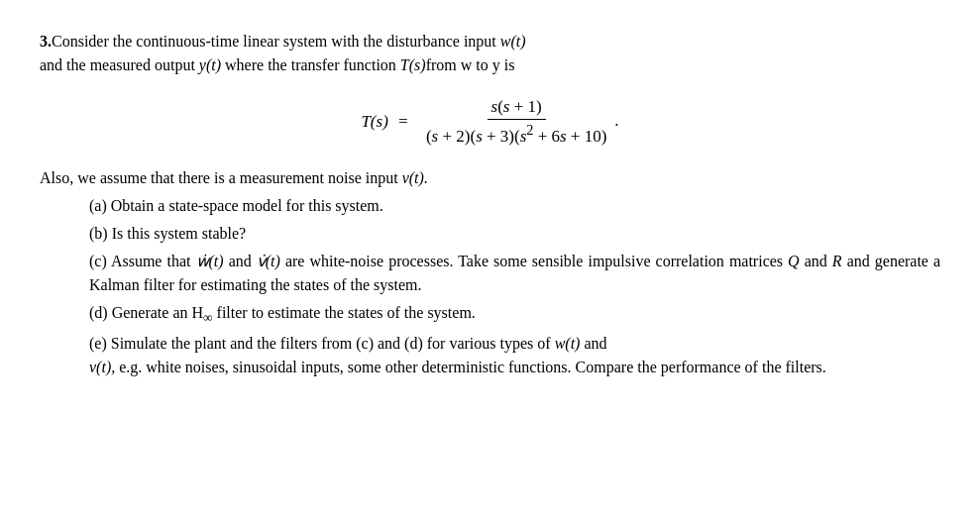 This screenshot has height=520, width=980. Describe the element at coordinates (345, 313) in the screenshot. I see `d-suffix: filter to estimate the states of the sys…` at that location.